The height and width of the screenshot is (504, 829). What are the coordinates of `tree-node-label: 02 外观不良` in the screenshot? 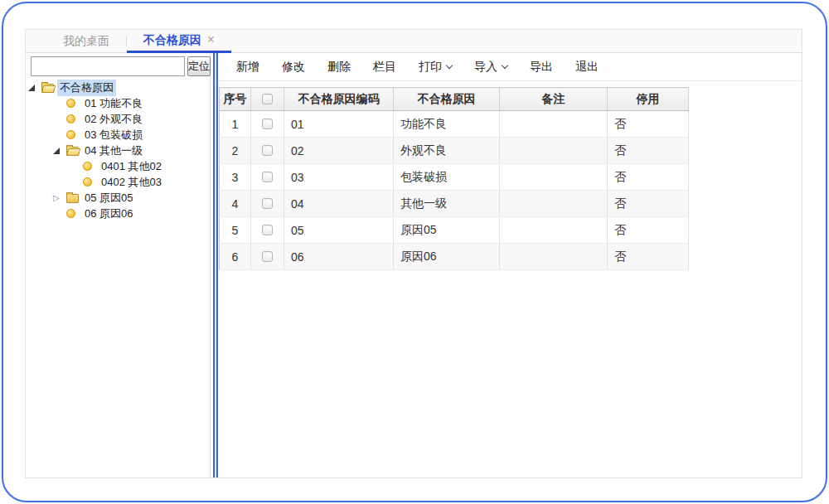 It's located at (114, 119).